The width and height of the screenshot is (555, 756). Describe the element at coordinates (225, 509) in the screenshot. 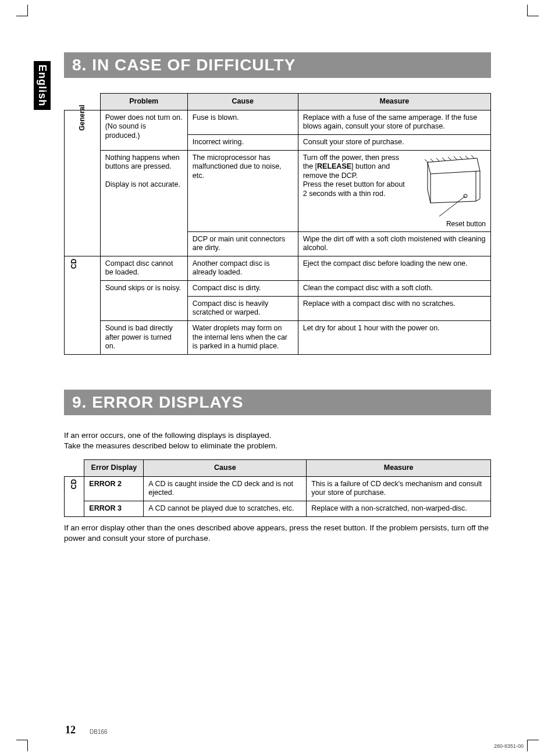

I see `cause-cell: A CD cannot be played due to scratches, …` at that location.